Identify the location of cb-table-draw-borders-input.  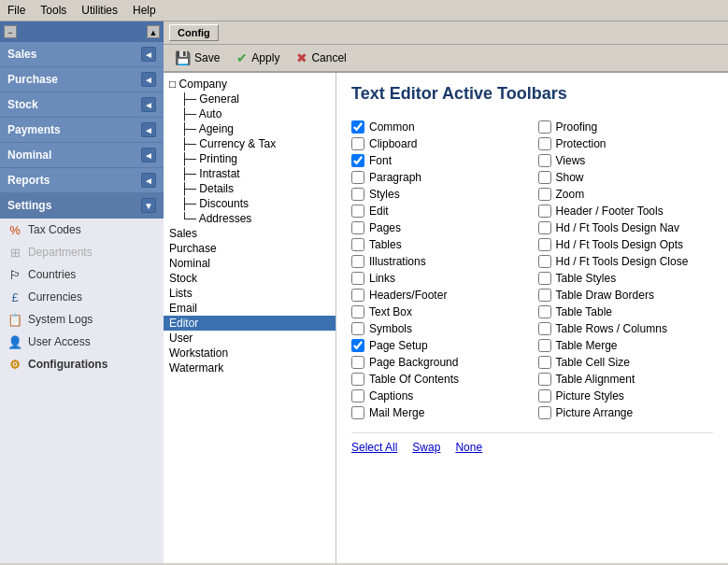
(545, 295).